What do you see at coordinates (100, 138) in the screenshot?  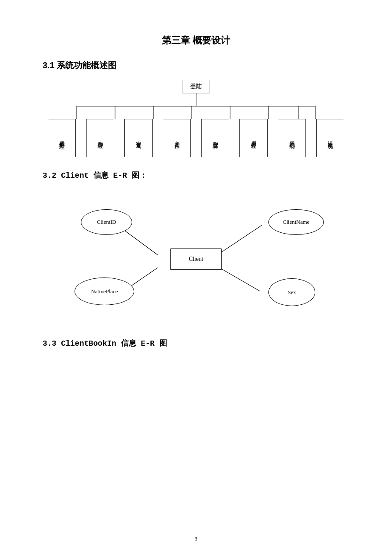 I see `tree-child-2: 客房管理` at bounding box center [100, 138].